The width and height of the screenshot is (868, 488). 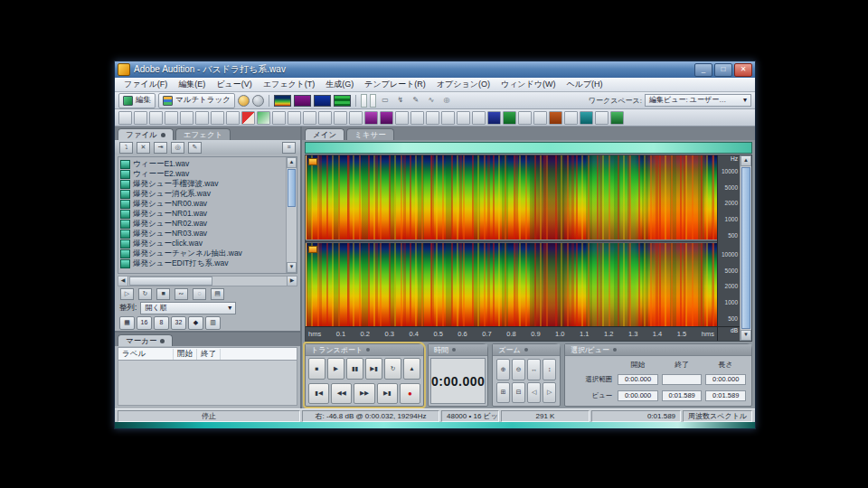 What do you see at coordinates (550, 370) in the screenshot?
I see `zoom-button: ↕` at bounding box center [550, 370].